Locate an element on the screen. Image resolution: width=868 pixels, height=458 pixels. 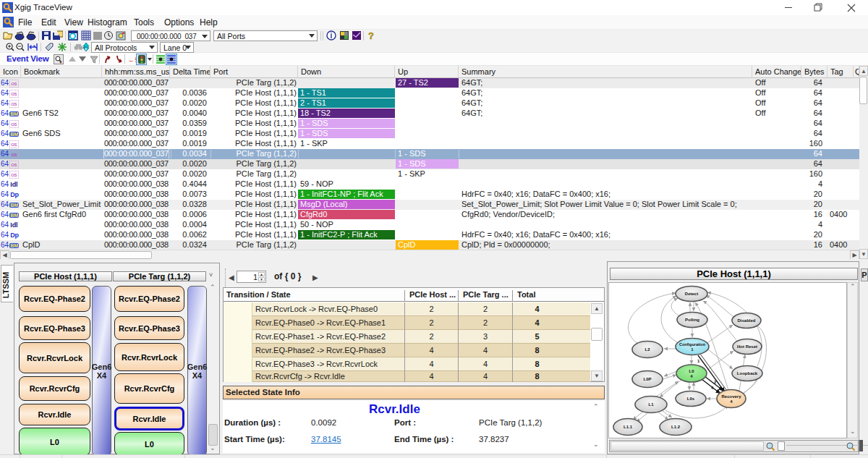
svg-text: Detect is located at coordinates (692, 294).